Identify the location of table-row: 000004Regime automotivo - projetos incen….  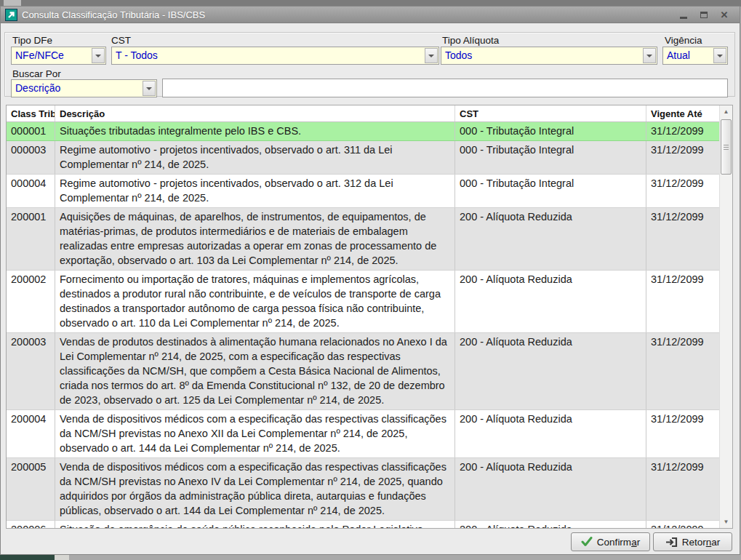
(363, 191).